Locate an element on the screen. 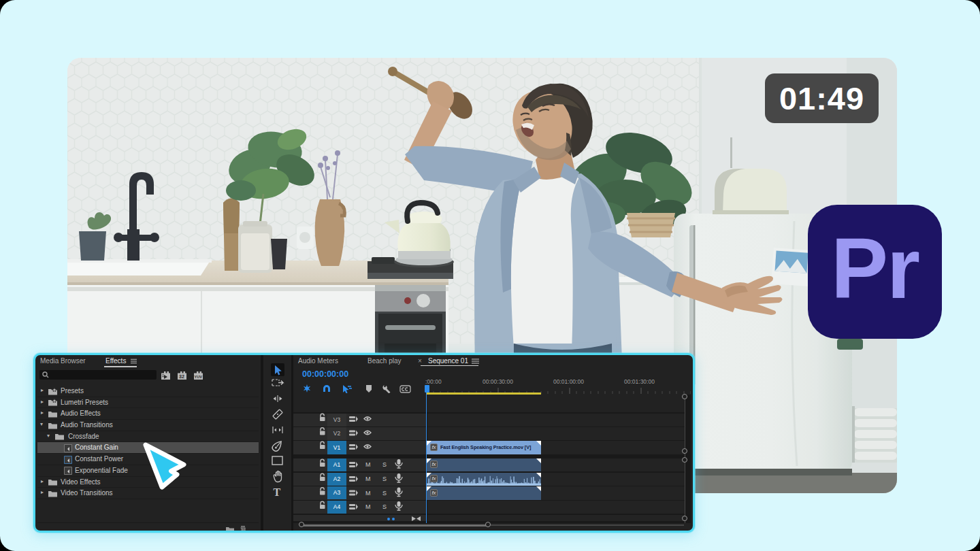 The width and height of the screenshot is (980, 551). svg-text: S is located at coordinates (385, 465).